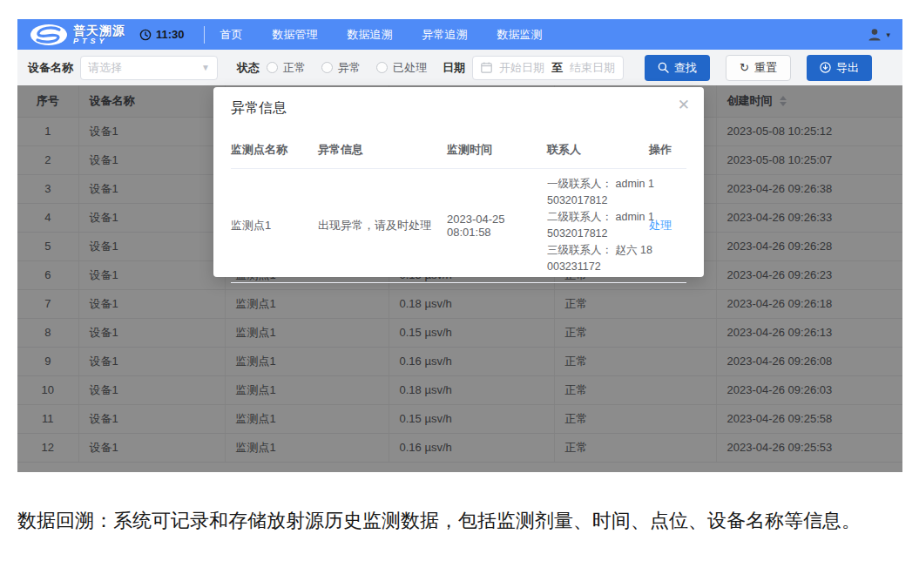  What do you see at coordinates (370, 35) in the screenshot?
I see `nav-item-data-trace: 数据追溯` at bounding box center [370, 35].